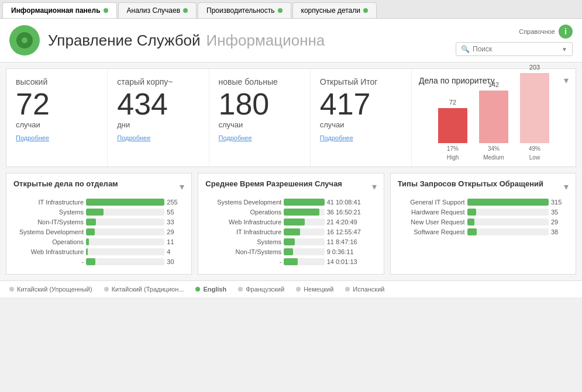 This screenshot has width=582, height=392. What do you see at coordinates (158, 118) in the screenshot?
I see `stat-old: старый корпу~ 434 дни Подробнее` at bounding box center [158, 118].